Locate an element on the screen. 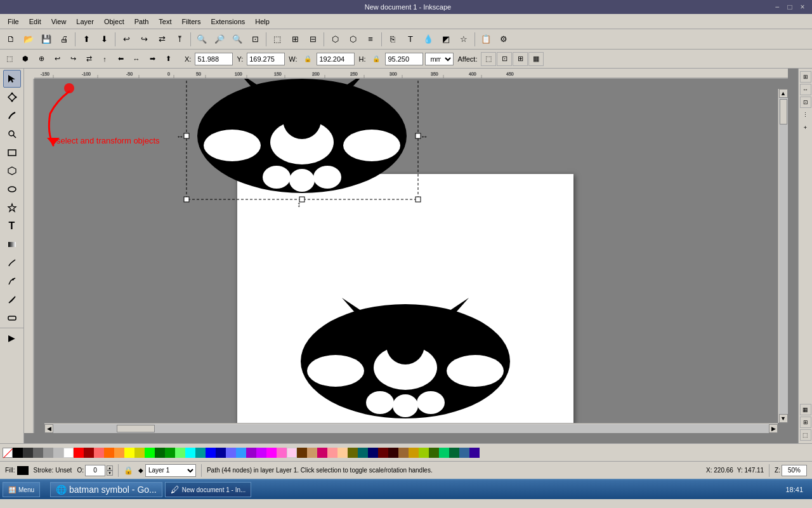 The height and width of the screenshot is (508, 812). text-tool-button: T is located at coordinates (410, 39).